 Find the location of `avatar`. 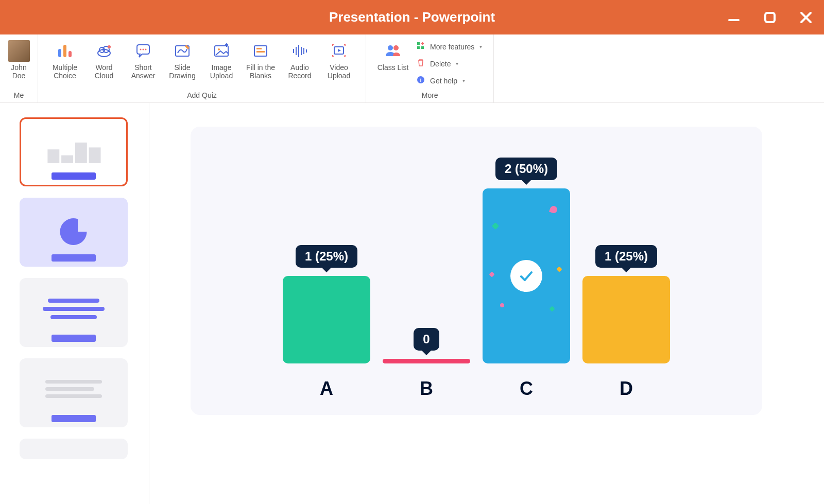

avatar is located at coordinates (19, 51).